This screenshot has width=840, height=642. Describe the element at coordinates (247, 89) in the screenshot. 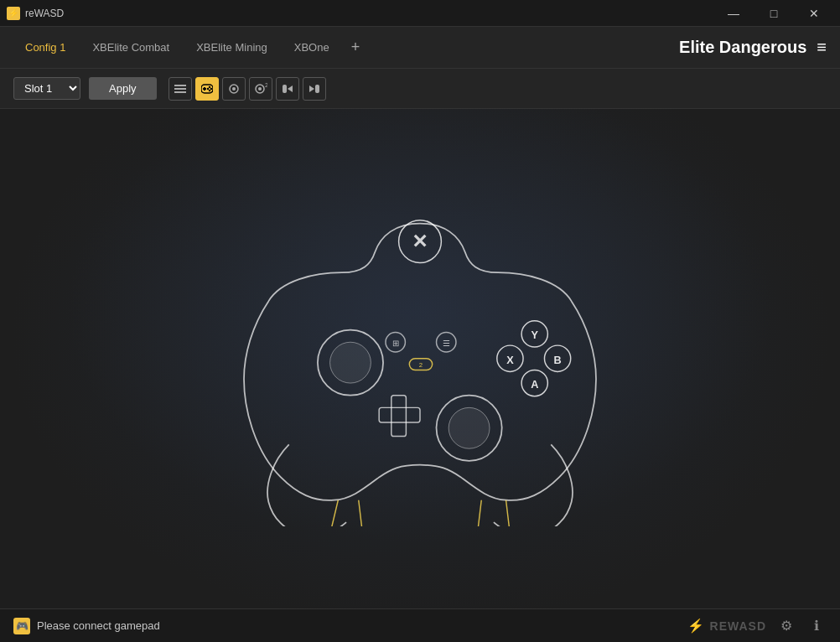

I see `view-icons-group: 2` at that location.